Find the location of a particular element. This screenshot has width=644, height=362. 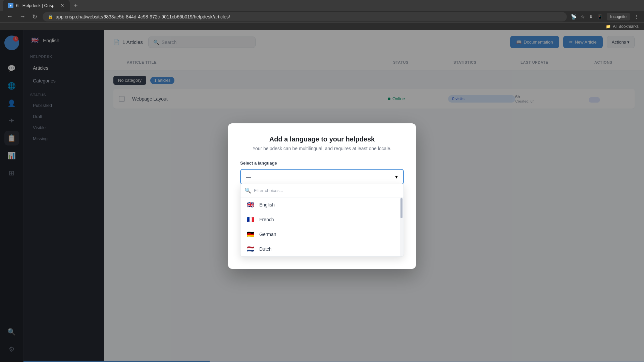

forward-button: → is located at coordinates (22, 17).